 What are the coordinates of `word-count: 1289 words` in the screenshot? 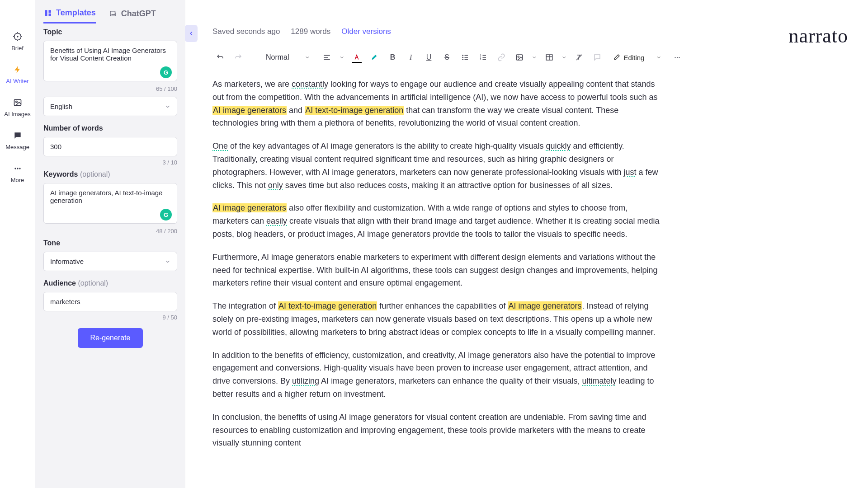 It's located at (311, 32).